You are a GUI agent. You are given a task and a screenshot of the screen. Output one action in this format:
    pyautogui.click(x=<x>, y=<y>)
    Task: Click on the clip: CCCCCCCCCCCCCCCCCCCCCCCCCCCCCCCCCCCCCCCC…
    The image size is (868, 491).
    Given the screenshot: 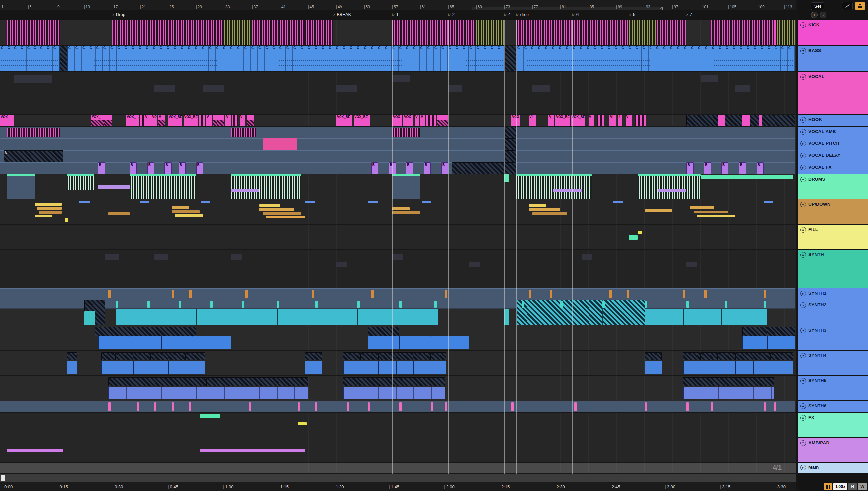 What is the action you would take?
    pyautogui.click(x=286, y=59)
    